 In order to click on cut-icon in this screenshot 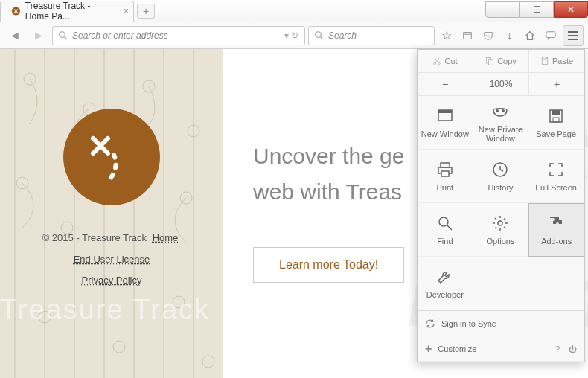, I will do `click(437, 61)`.